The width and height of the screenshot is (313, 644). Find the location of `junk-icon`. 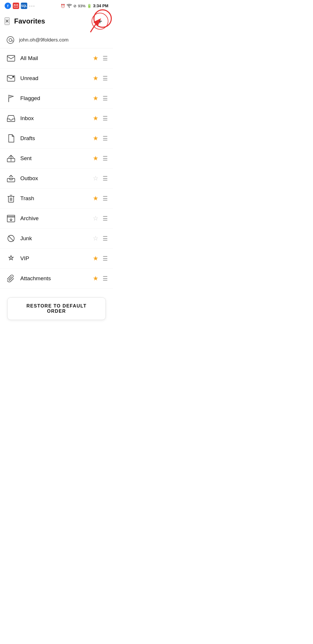

junk-icon is located at coordinates (11, 238).